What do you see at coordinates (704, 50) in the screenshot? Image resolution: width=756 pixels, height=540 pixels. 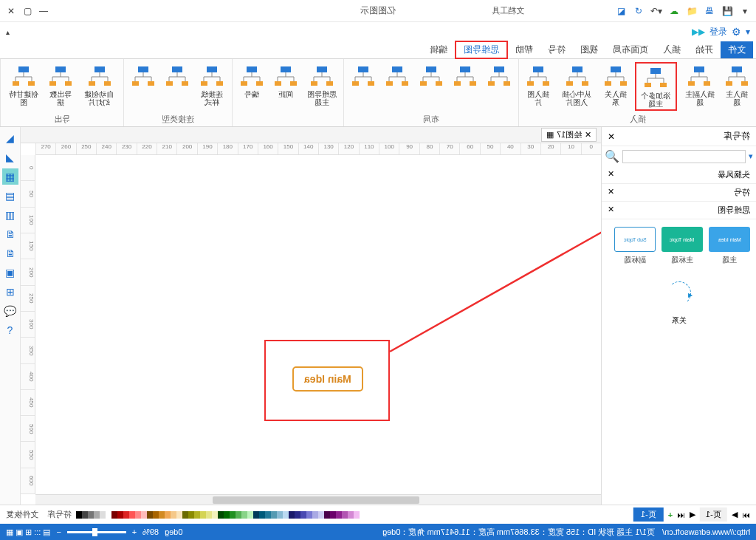 I see `tab-start: 开始` at bounding box center [704, 50].